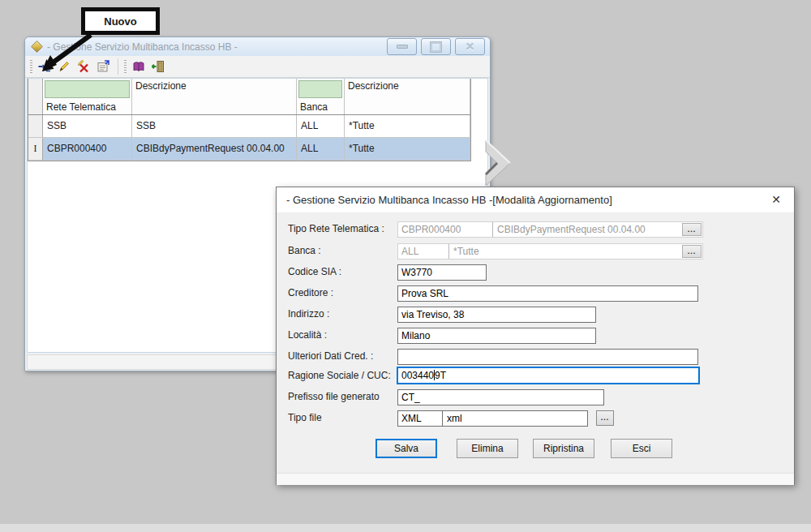 Image resolution: width=811 pixels, height=532 pixels. I want to click on label-banca: Banca :, so click(305, 251).